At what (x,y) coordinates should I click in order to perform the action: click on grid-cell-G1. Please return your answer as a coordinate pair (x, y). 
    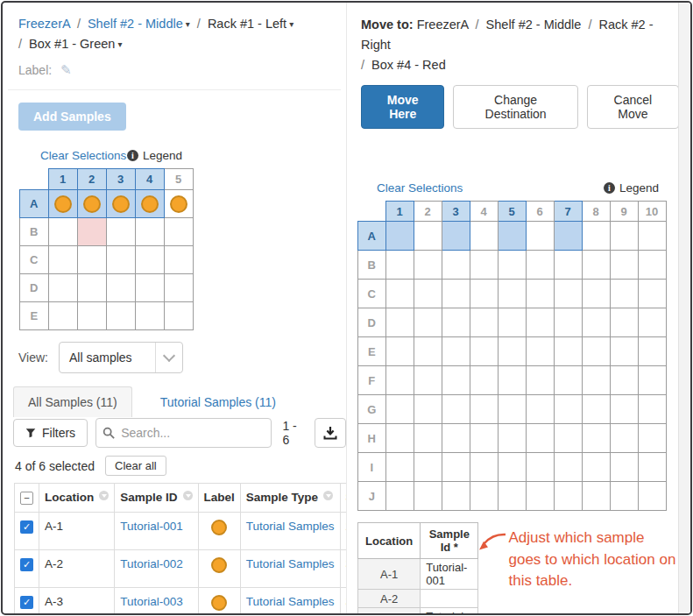
    Looking at the image, I should click on (400, 410).